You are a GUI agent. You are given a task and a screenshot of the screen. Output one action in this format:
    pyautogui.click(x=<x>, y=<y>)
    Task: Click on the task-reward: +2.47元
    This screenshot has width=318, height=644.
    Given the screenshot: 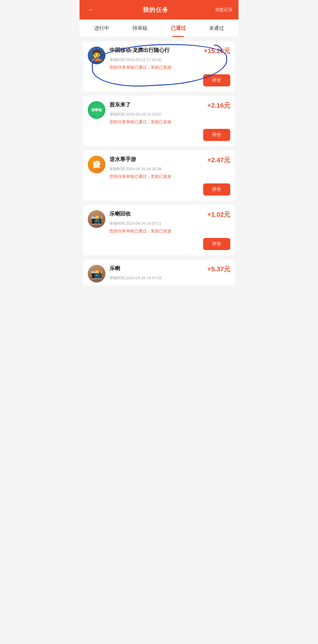 What is the action you would take?
    pyautogui.click(x=219, y=160)
    